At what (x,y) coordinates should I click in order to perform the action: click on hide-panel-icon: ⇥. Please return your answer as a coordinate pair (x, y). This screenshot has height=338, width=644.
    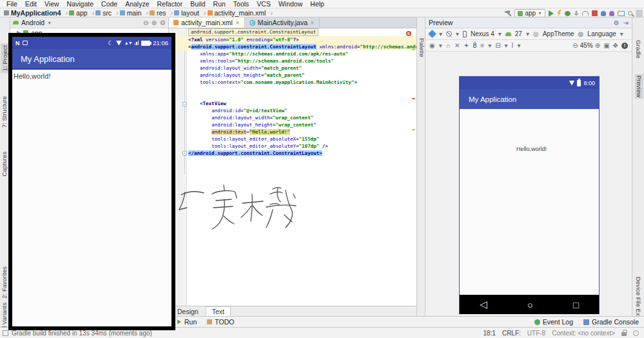
    Looking at the image, I should click on (626, 23).